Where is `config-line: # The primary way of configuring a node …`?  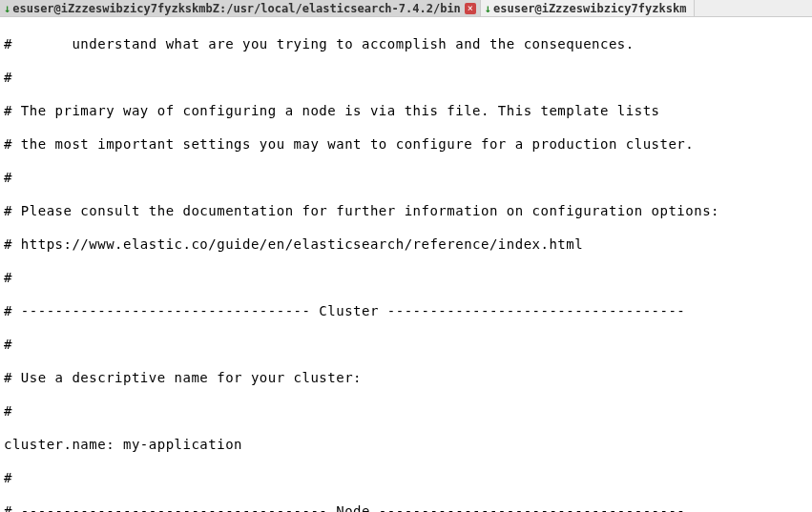 config-line: # The primary way of configuring a node … is located at coordinates (406, 112).